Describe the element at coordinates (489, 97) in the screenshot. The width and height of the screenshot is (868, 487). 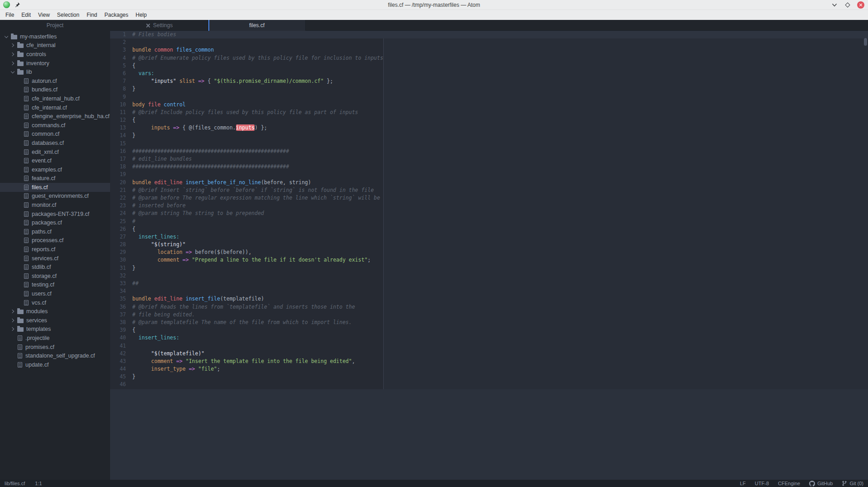
I see `code-line-9: 9` at that location.